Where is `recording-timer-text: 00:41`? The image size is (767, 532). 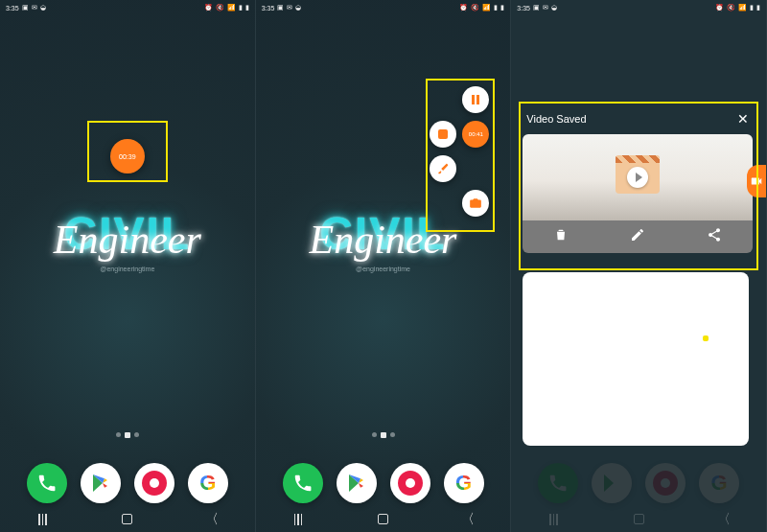
recording-timer-text: 00:41 is located at coordinates (476, 134).